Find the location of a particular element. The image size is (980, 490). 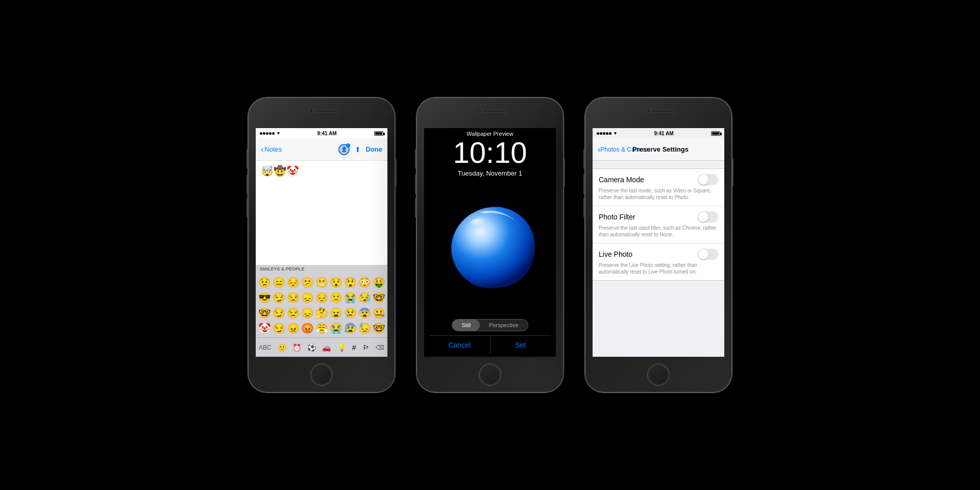

photo-filter-desc: Preserve the last used filter, such as C… is located at coordinates (658, 231).